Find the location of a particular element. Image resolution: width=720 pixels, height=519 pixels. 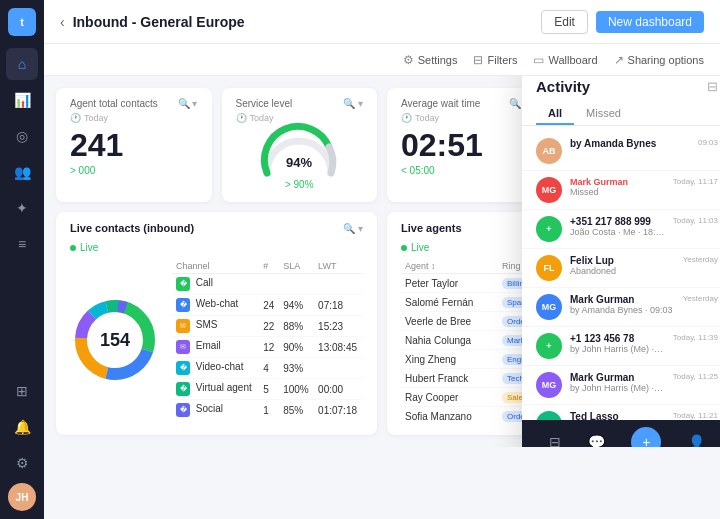

tab-missed: Missed is located at coordinates (604, 114).